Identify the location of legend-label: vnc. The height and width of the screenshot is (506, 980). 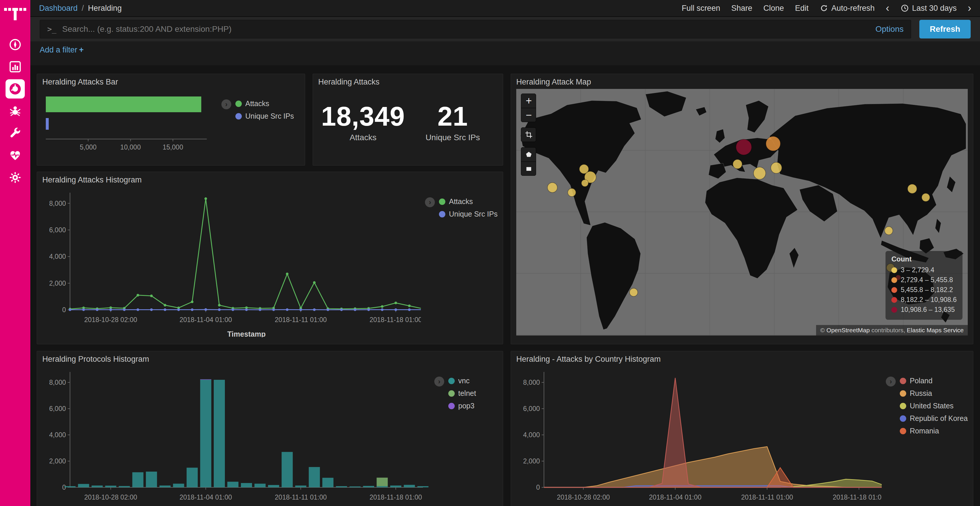
(464, 381).